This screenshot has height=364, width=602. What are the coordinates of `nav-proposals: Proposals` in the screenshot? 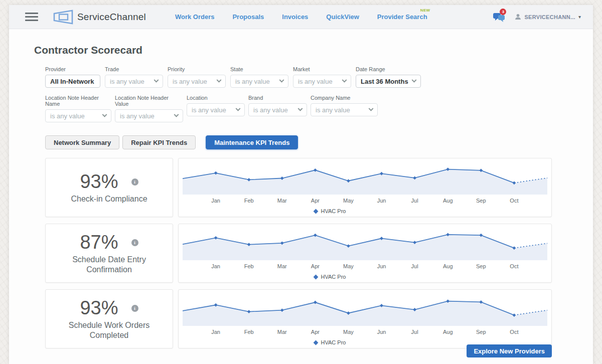 It's located at (248, 17).